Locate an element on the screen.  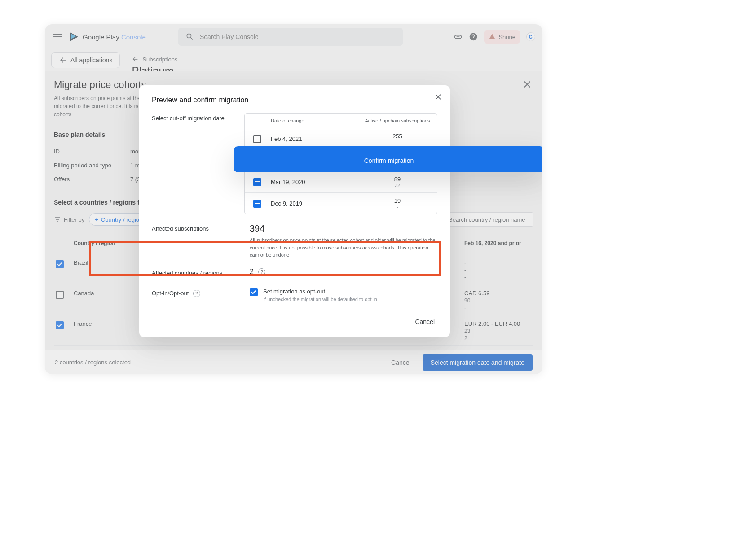
affected-subs-value: 394 is located at coordinates (344, 229).